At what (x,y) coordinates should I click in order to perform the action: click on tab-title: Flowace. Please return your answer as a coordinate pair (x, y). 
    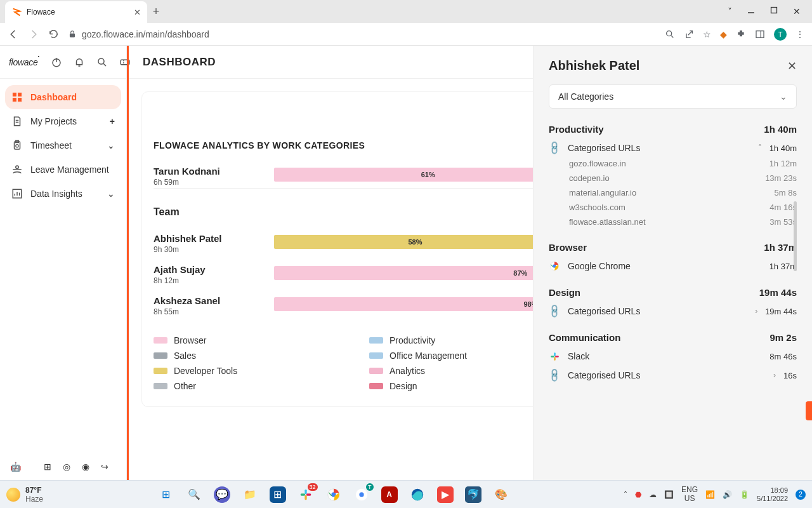
    Looking at the image, I should click on (41, 12).